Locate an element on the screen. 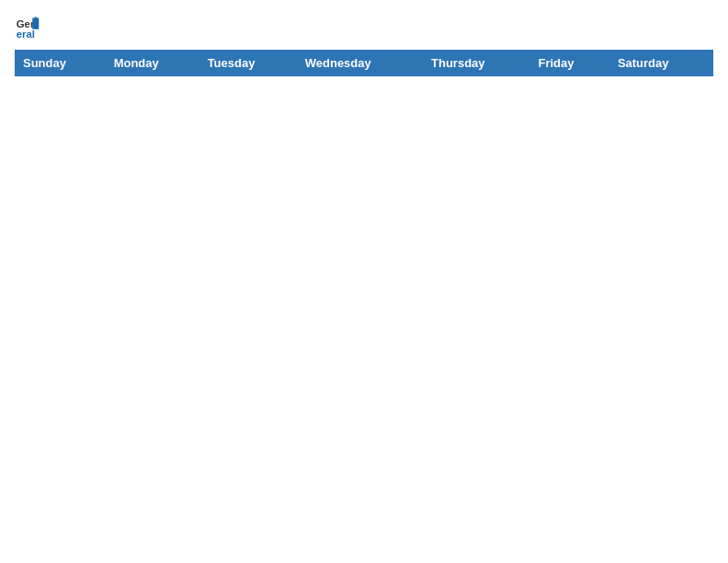  weekday-header-wednesday: Wednesday is located at coordinates (360, 63).